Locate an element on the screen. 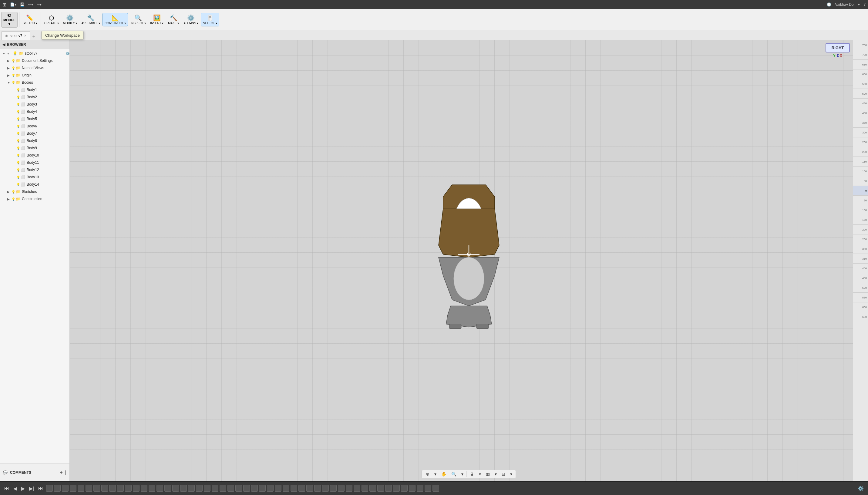 The width and height of the screenshot is (868, 495). anim-end-button: ⏭ is located at coordinates (41, 488).